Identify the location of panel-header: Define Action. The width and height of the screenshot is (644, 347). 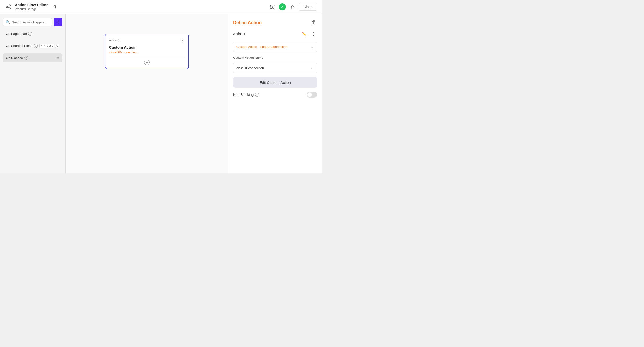
(275, 23).